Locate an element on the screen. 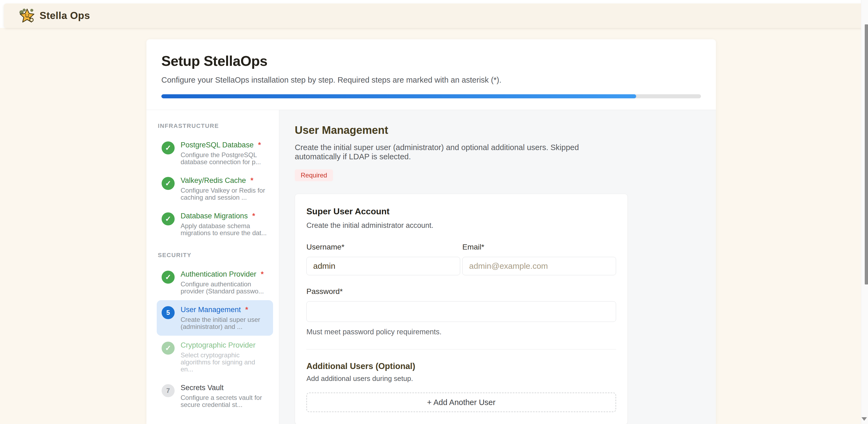 The width and height of the screenshot is (868, 424). super-user-title: Super User Account is located at coordinates (461, 211).